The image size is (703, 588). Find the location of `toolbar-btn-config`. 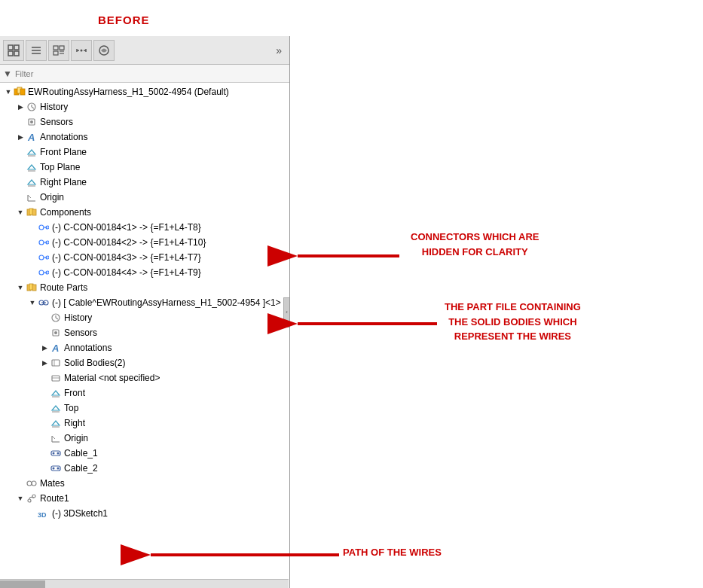

toolbar-btn-config is located at coordinates (59, 50).